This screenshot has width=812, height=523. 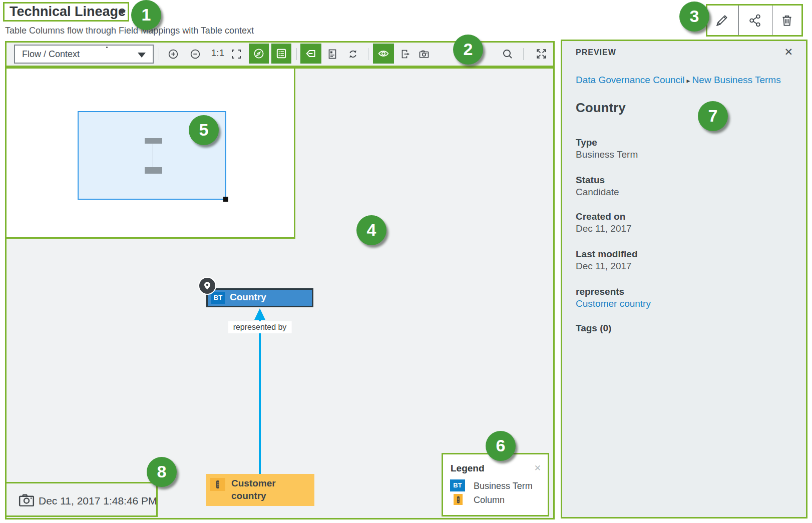 What do you see at coordinates (207, 286) in the screenshot?
I see `location-pin-icon` at bounding box center [207, 286].